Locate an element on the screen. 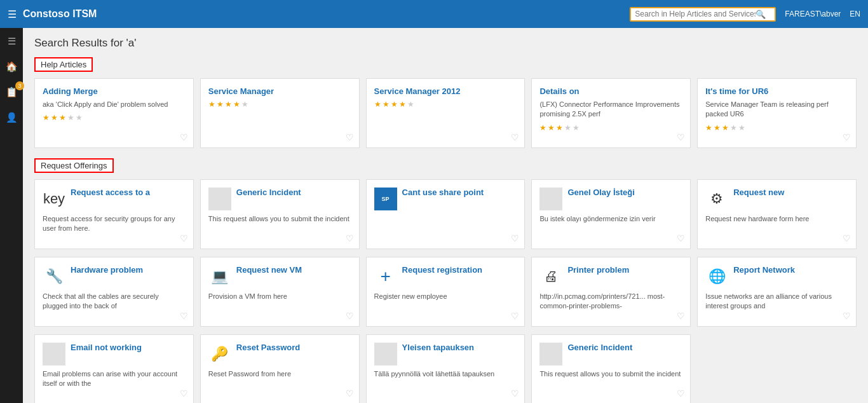 The width and height of the screenshot is (868, 403). request-offering-card: Email not working Email problems can ari… is located at coordinates (114, 369).